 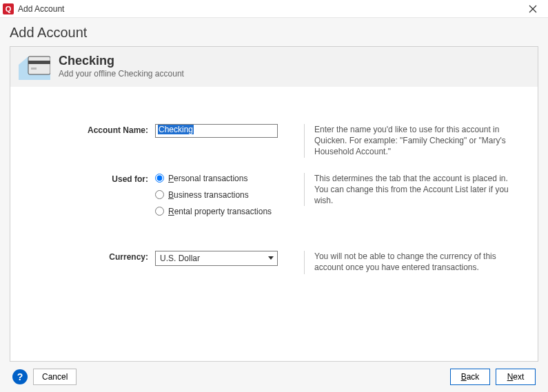 What do you see at coordinates (21, 377) in the screenshot?
I see `help-icon-symbol: ?` at bounding box center [21, 377].